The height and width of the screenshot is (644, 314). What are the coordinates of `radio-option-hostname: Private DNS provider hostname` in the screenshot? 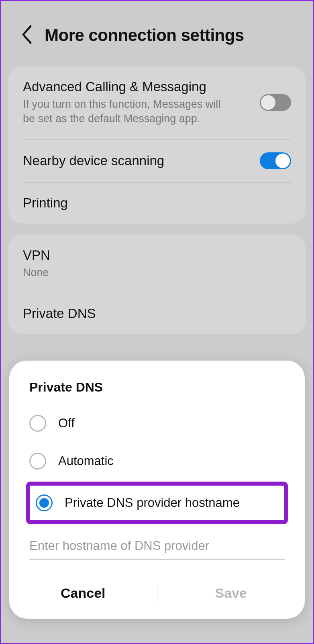 It's located at (157, 503).